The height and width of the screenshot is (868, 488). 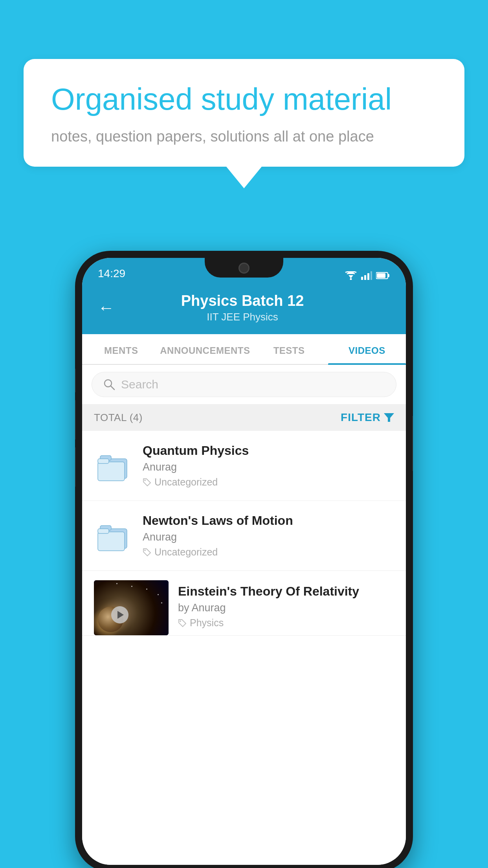 I want to click on filter-icon, so click(x=389, y=417).